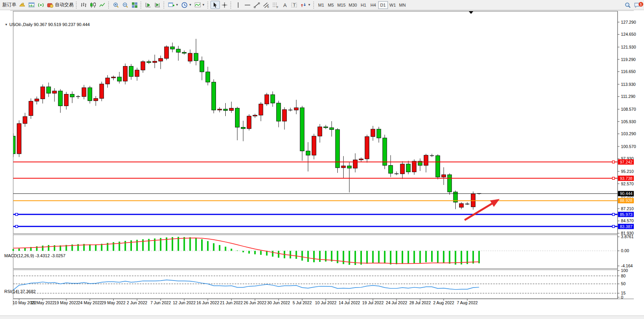  Describe the element at coordinates (93, 5) in the screenshot. I see `candlestick-type-icon` at that location.